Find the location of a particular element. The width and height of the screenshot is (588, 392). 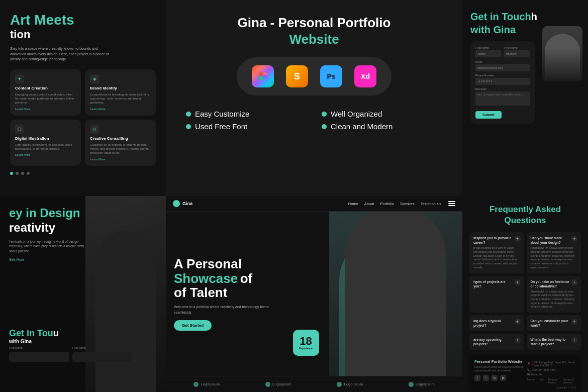

services-grid: ✦ Content Creation Engaging visual conte… is located at coordinates (83, 118).